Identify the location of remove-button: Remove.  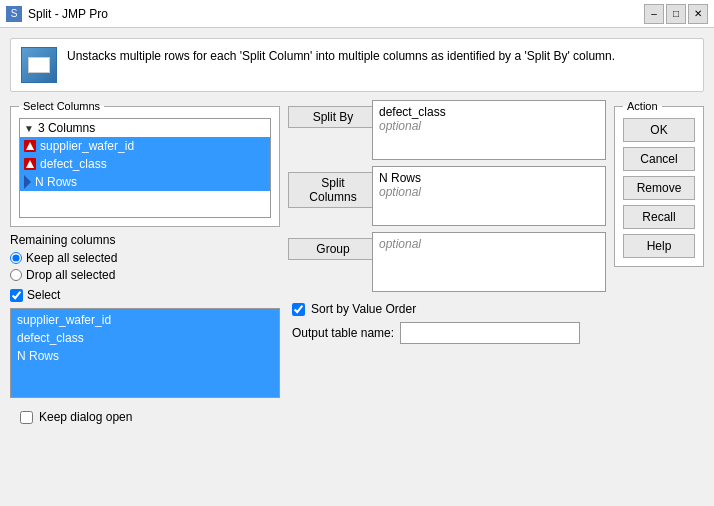
(659, 188).